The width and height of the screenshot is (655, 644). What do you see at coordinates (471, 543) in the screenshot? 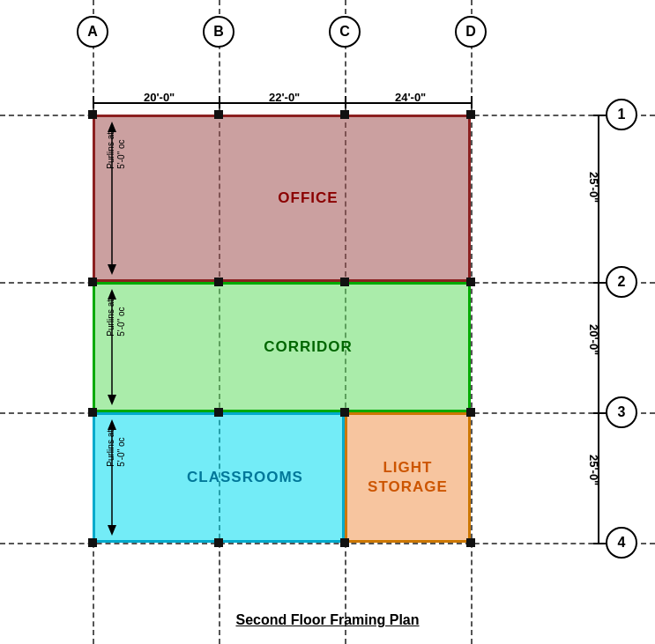
I see `dot-d4` at bounding box center [471, 543].